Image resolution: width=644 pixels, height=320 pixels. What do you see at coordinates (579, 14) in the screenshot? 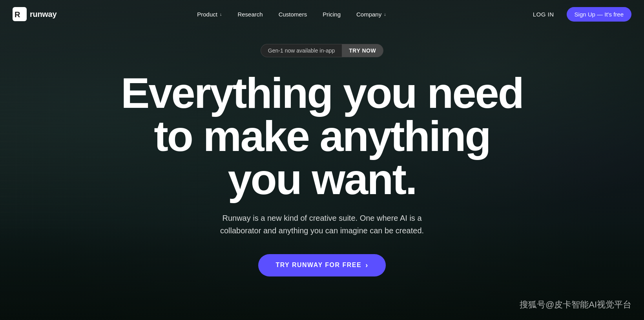
I see `nav-right: LOG IN Sign Up — It's free` at bounding box center [579, 14].